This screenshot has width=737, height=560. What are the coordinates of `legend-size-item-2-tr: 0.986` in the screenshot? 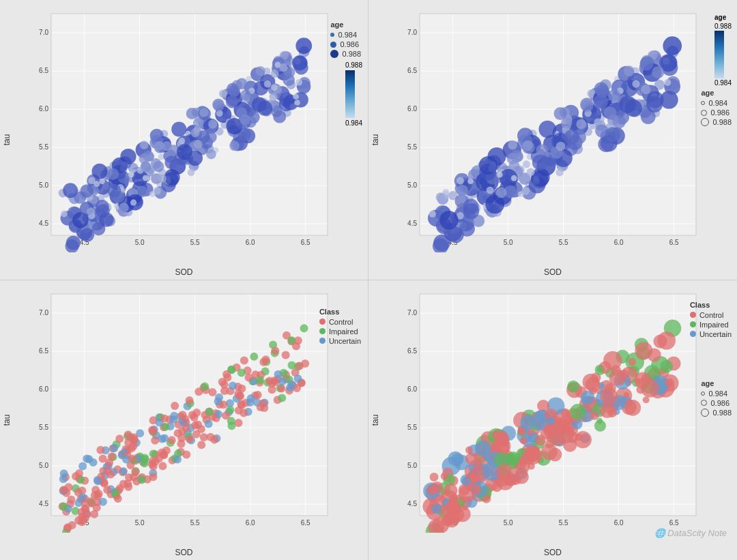 It's located at (717, 113).